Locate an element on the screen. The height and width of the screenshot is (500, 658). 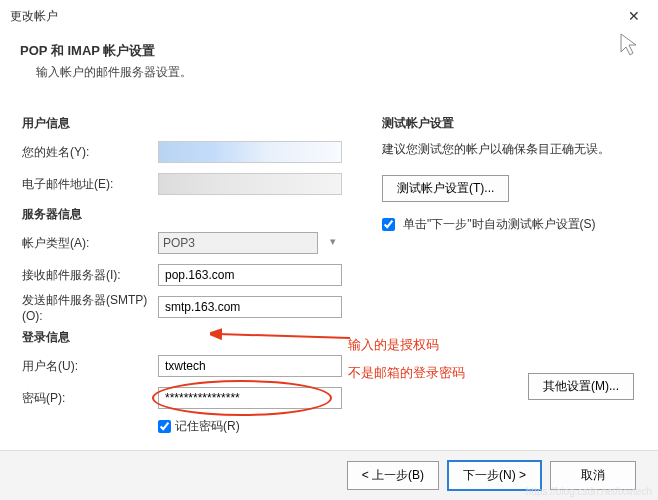
password-input is located at coordinates (250, 398).